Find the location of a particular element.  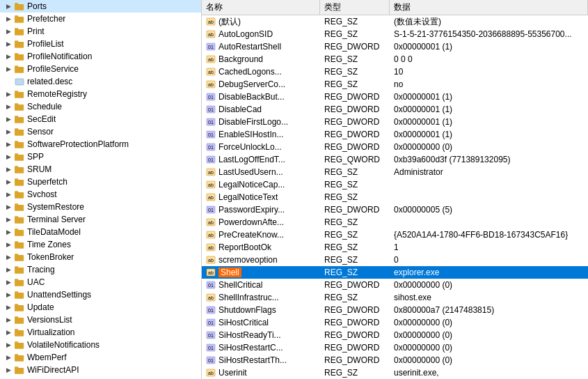

expander-volatilenotifications is located at coordinates (8, 345).